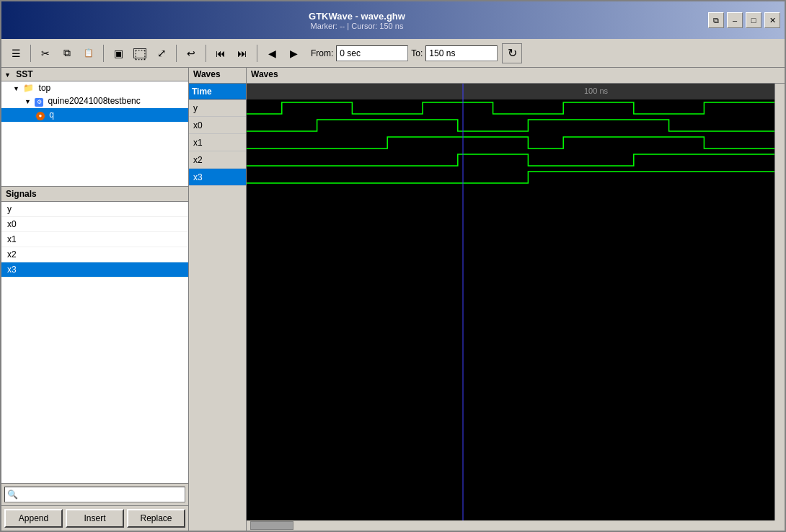 Image resolution: width=786 pixels, height=532 pixels. I want to click on h-scroll-thumb, so click(272, 526).